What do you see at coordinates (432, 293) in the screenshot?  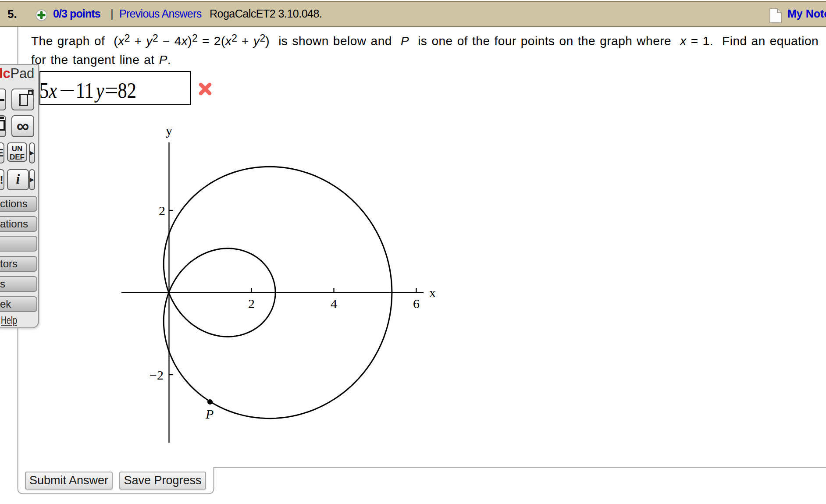 I see `svg-text: x` at bounding box center [432, 293].